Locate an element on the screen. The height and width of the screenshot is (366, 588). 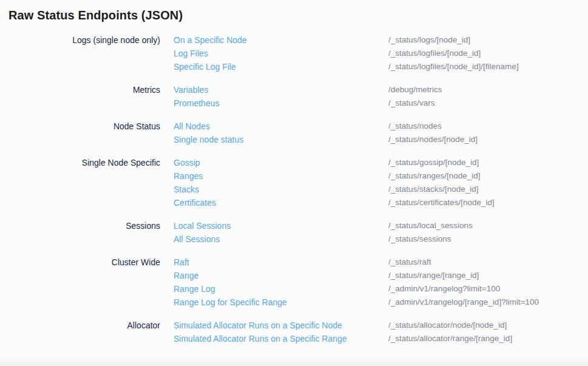
endpoint-row: Ranges /_status/ranges/[node_id] is located at coordinates (334, 176).